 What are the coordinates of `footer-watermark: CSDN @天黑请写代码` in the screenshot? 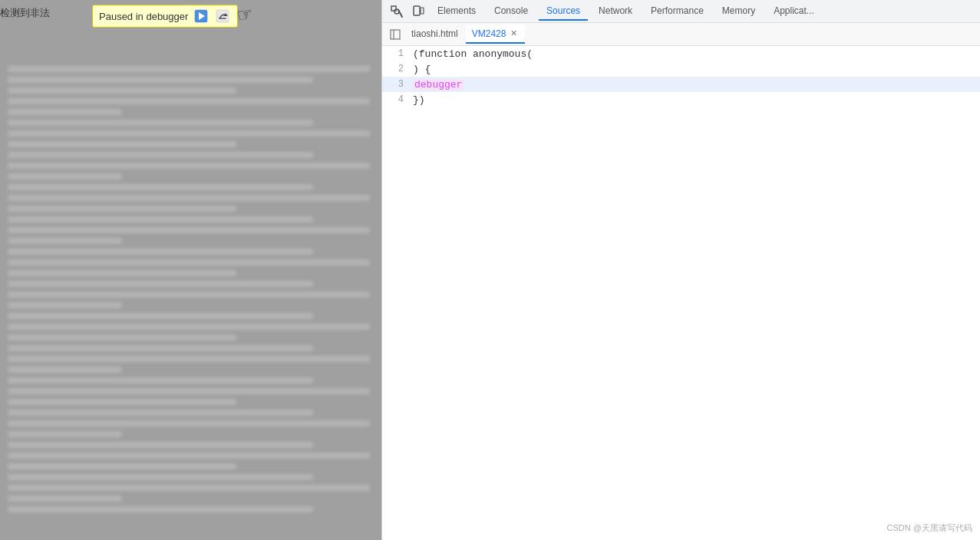 It's located at (930, 528).